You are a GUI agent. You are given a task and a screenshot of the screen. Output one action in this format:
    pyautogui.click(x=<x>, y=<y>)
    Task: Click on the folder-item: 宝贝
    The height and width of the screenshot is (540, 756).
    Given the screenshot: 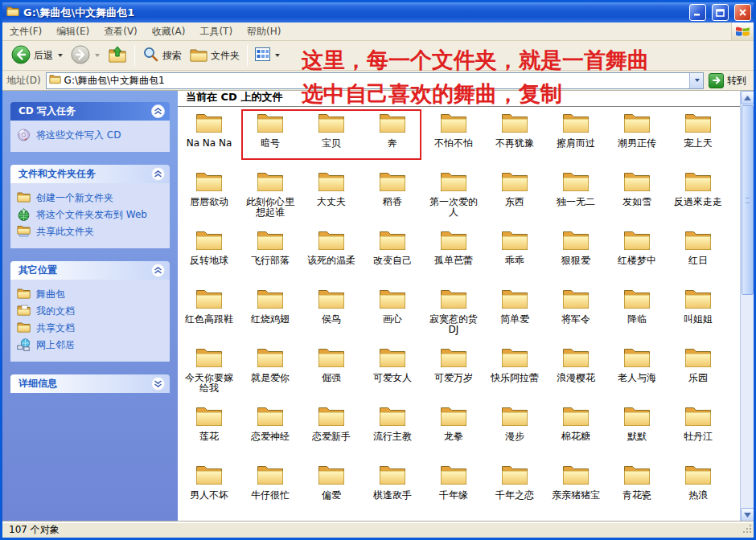 What is the action you would take?
    pyautogui.click(x=331, y=138)
    